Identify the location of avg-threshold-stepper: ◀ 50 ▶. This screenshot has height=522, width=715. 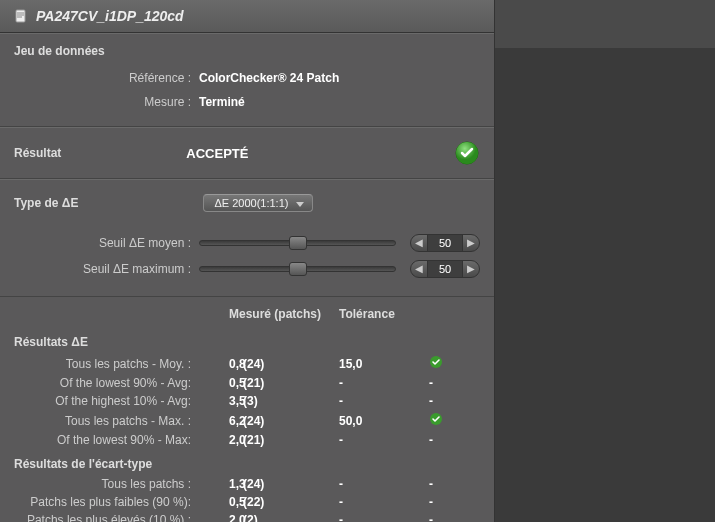
(445, 243).